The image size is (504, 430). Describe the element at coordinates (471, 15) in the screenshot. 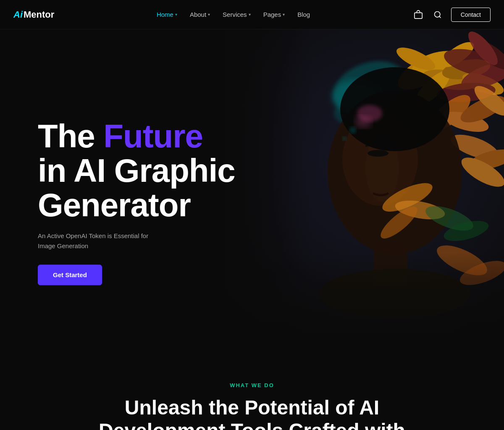

I see `contact-button: Contact` at that location.